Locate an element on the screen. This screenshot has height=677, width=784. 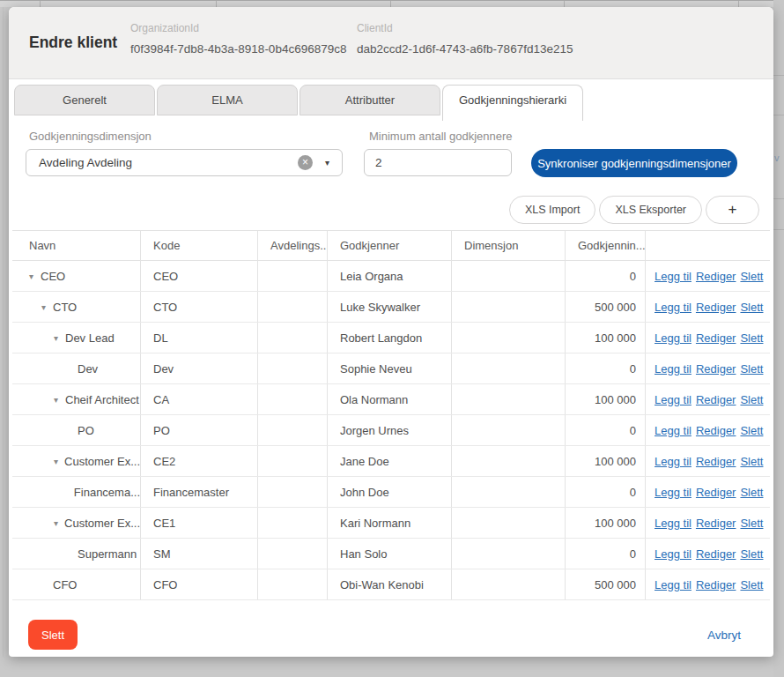
name-cell: ▾Dev Lead is located at coordinates (77, 338).